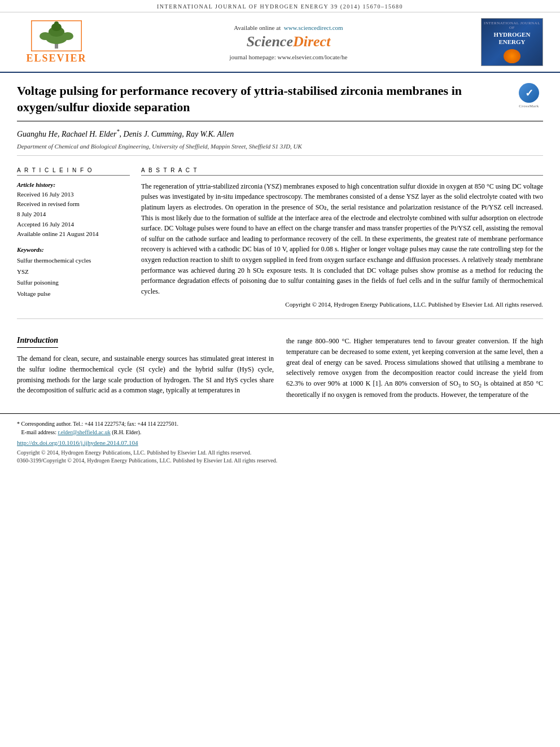  Describe the element at coordinates (84, 433) in the screenshot. I see `email-link: r.elder@sheffield.ac.uk` at that location.